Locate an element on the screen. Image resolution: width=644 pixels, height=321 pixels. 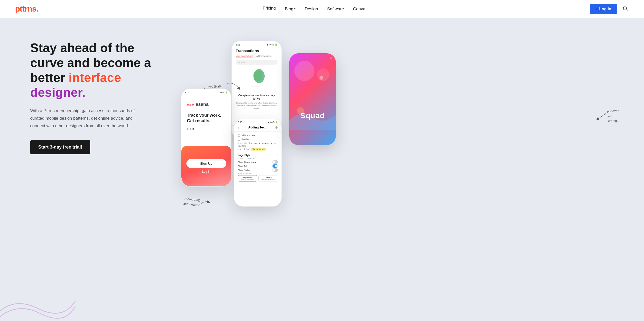
squad-label: Squad is located at coordinates (312, 116).